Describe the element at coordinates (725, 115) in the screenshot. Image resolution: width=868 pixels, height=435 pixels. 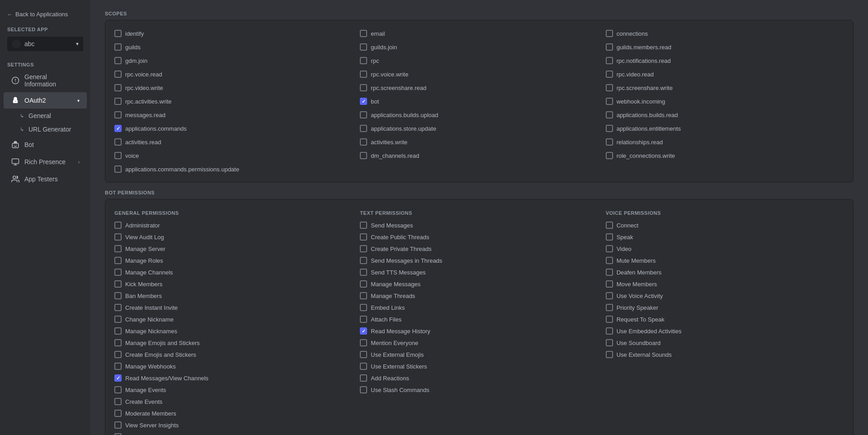
I see `scope-item-applications-builds-read: applications.builds.read` at that location.